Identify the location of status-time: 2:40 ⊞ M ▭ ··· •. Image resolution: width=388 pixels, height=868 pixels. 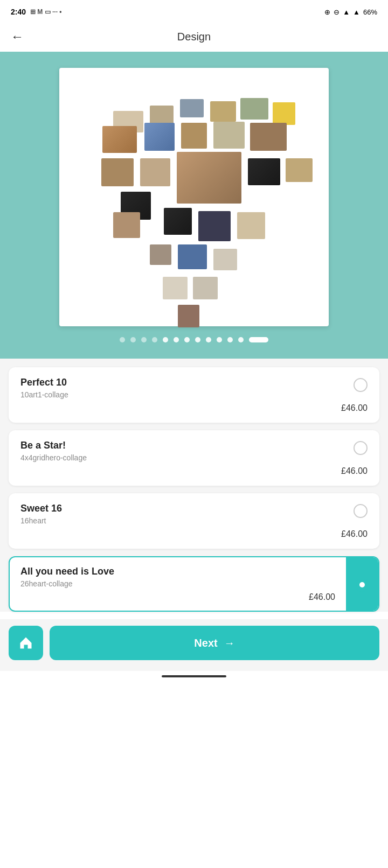
(37, 12).